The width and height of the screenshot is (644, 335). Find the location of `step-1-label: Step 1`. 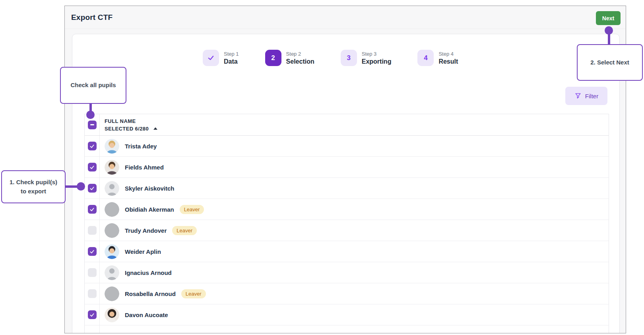

step-1-label: Step 1 is located at coordinates (231, 54).